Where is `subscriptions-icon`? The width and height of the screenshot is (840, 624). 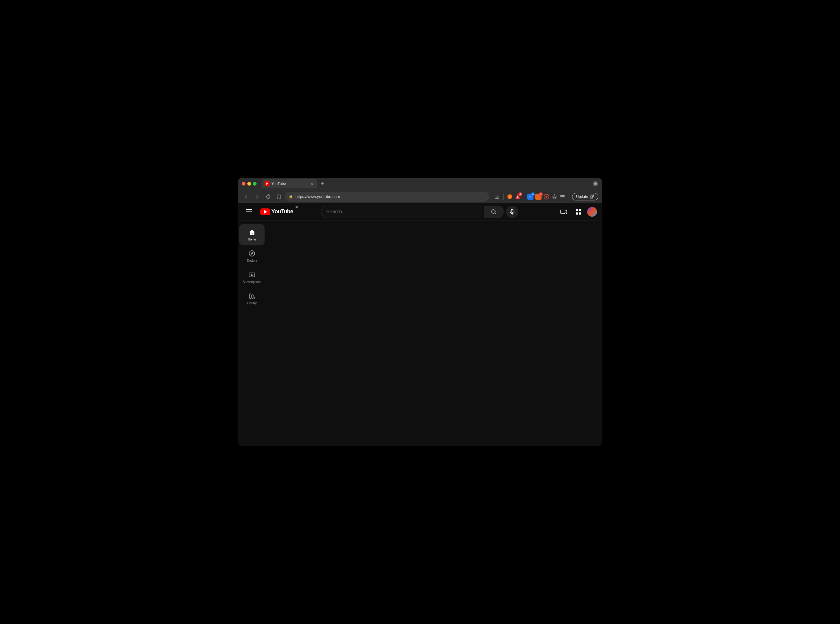
subscriptions-icon is located at coordinates (252, 275).